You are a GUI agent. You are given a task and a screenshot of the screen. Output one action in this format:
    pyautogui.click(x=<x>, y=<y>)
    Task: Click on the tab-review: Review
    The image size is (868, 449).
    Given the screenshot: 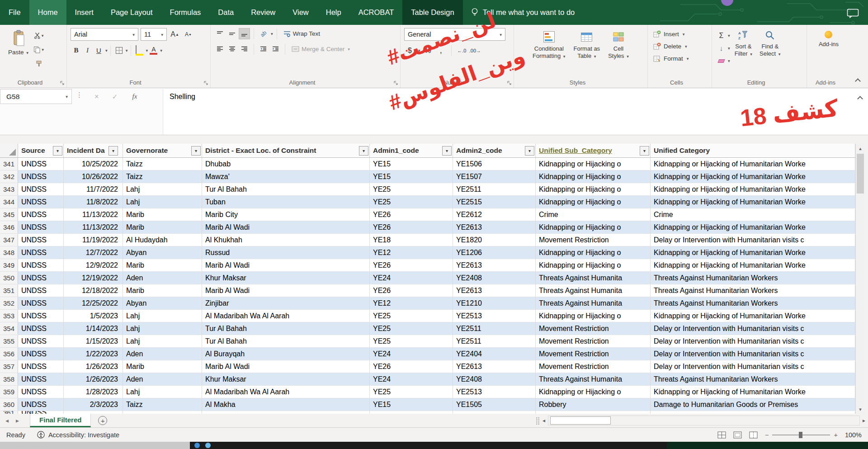 What is the action you would take?
    pyautogui.click(x=263, y=13)
    